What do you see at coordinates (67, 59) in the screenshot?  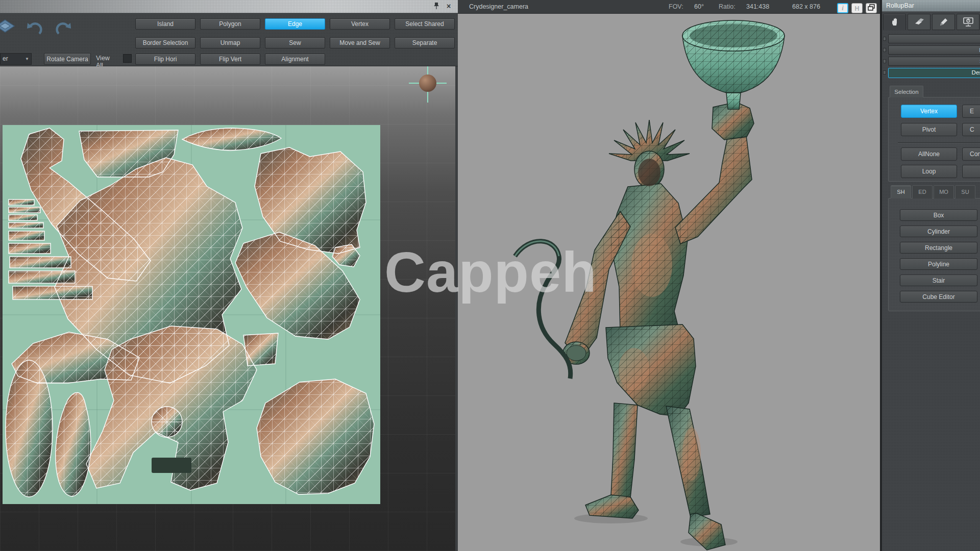 I see `rotate-camera-button: Rotate Camera` at bounding box center [67, 59].